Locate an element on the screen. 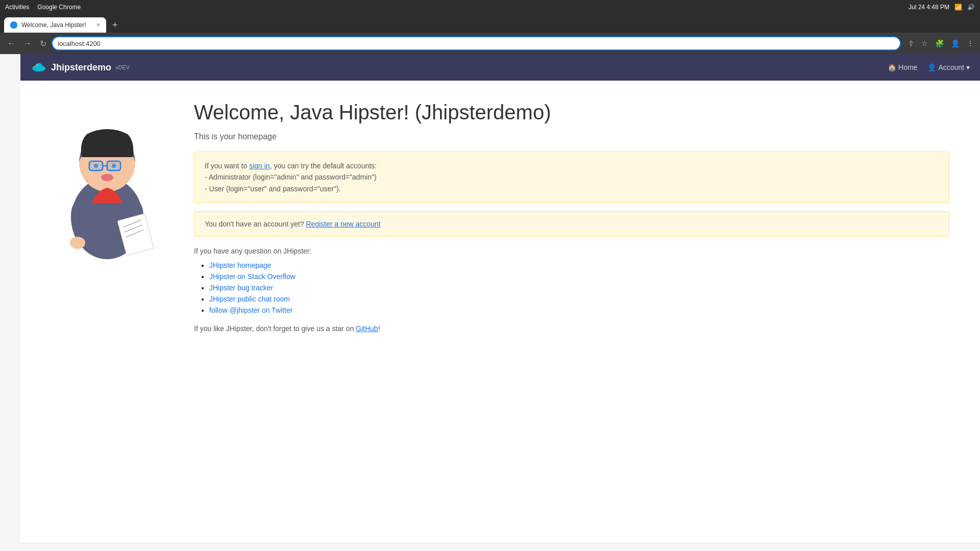 The height and width of the screenshot is (551, 980). hero-image is located at coordinates (112, 312).